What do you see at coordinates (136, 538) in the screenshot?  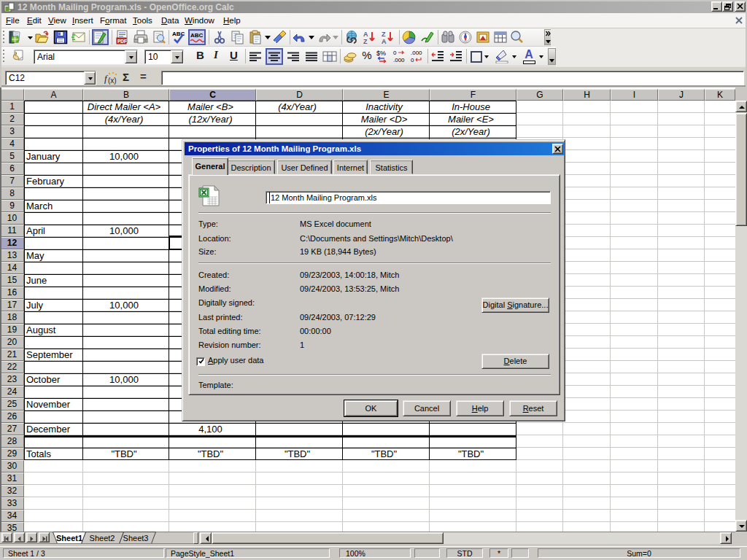 I see `svg-text: Sheet3` at bounding box center [136, 538].